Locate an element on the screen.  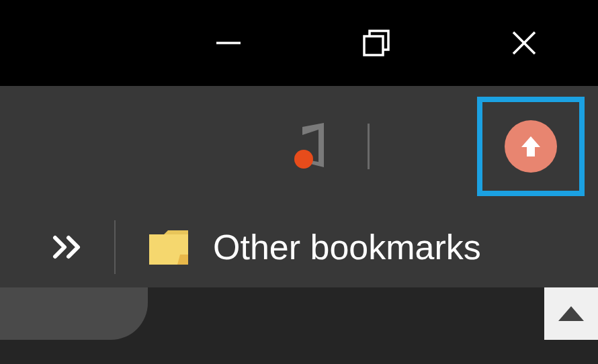
chevron-double-right-icon is located at coordinates (69, 247).